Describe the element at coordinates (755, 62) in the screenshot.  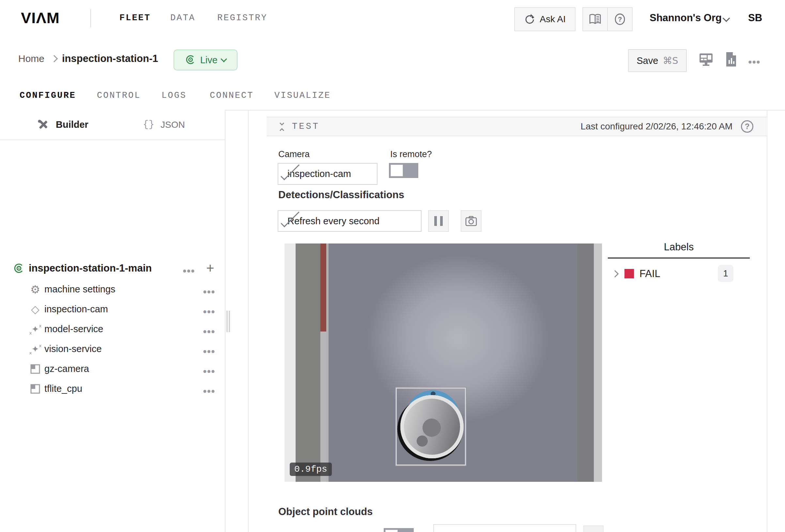
I see `overflow-menu-icon: •••` at that location.